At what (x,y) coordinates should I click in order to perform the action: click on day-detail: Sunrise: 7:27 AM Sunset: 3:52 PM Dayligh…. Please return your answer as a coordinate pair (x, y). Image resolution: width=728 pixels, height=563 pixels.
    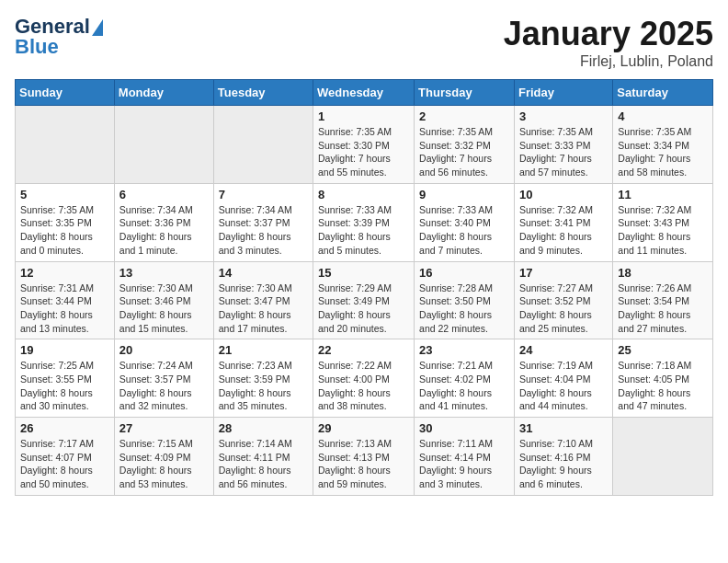
    Looking at the image, I should click on (563, 309).